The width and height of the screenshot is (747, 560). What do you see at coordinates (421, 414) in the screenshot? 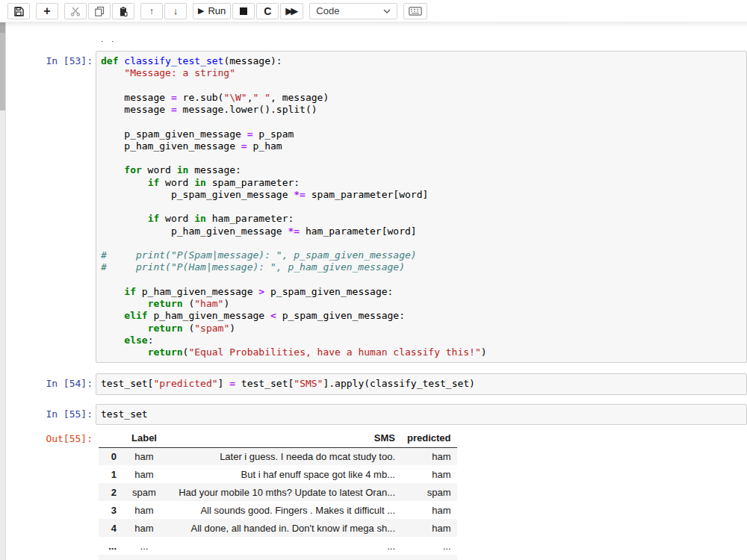
I see `code-editor: test_set` at bounding box center [421, 414].